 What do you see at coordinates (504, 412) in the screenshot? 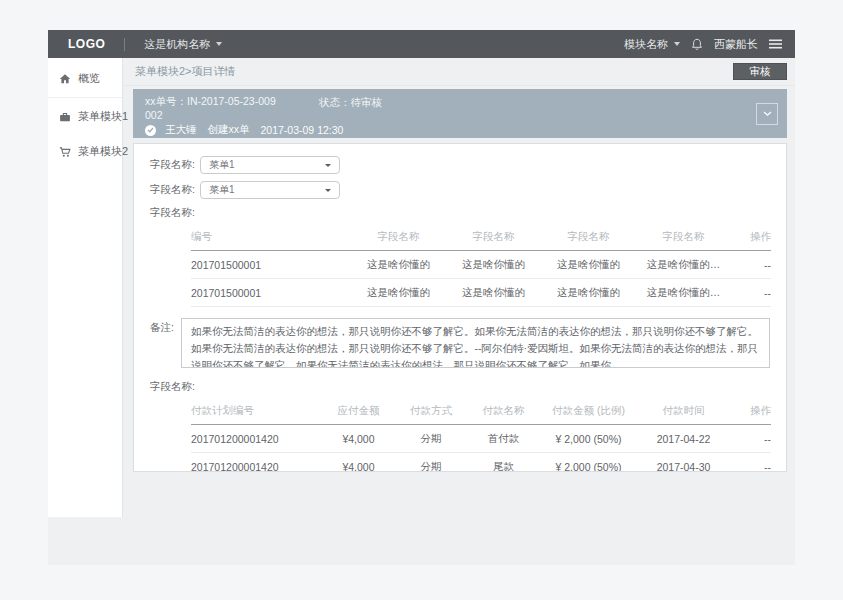
I see `column-header: 付款名称` at bounding box center [504, 412].